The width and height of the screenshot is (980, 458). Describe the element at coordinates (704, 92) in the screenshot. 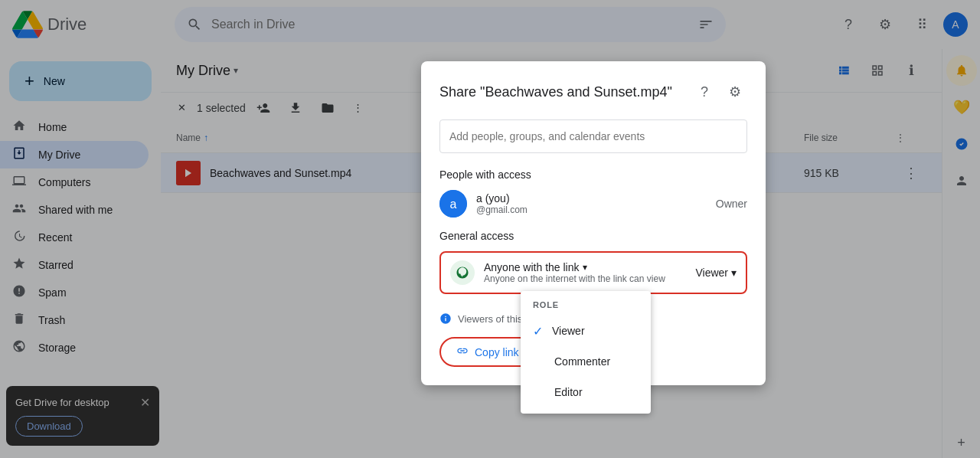

I see `modal-help-button: ?` at that location.